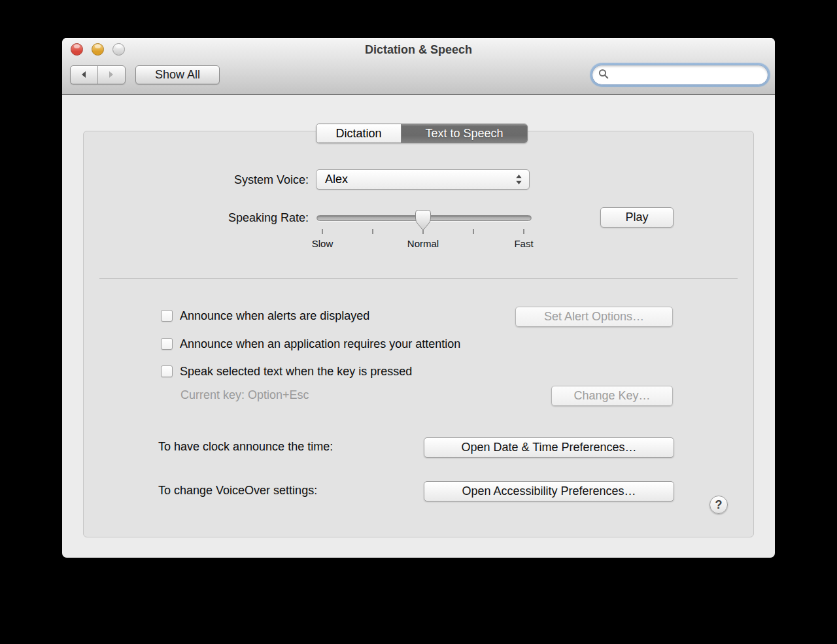  I want to click on tab-text-to-speech: Text to Speech, so click(464, 133).